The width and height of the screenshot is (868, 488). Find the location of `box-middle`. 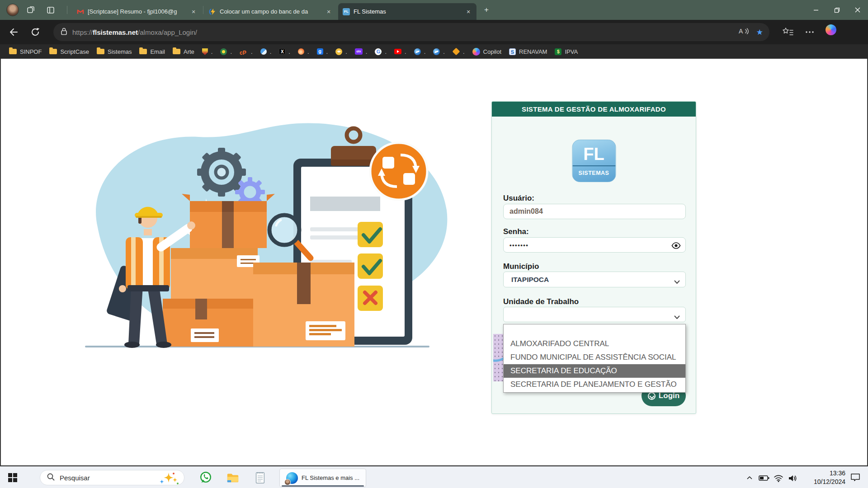

box-middle is located at coordinates (215, 273).